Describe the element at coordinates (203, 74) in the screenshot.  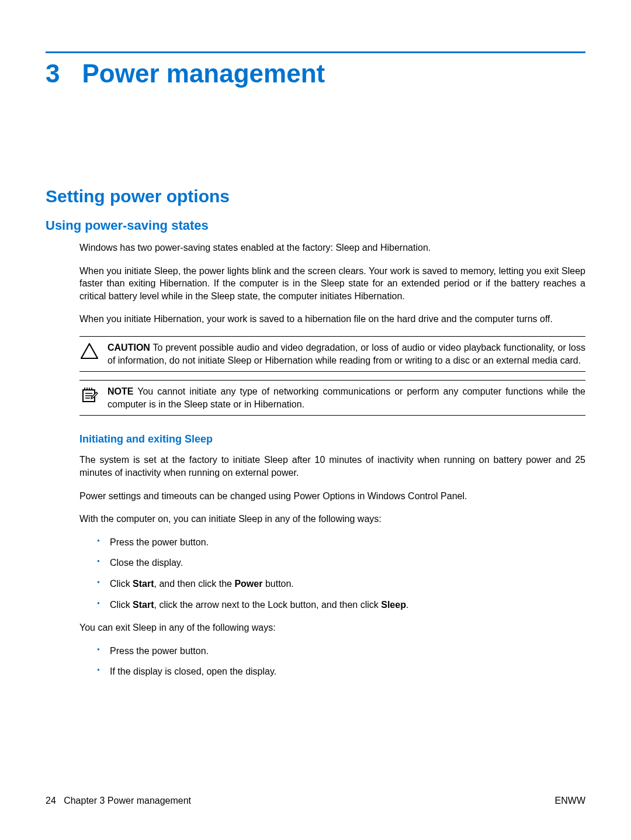
I see `chapter-title: Power management` at that location.